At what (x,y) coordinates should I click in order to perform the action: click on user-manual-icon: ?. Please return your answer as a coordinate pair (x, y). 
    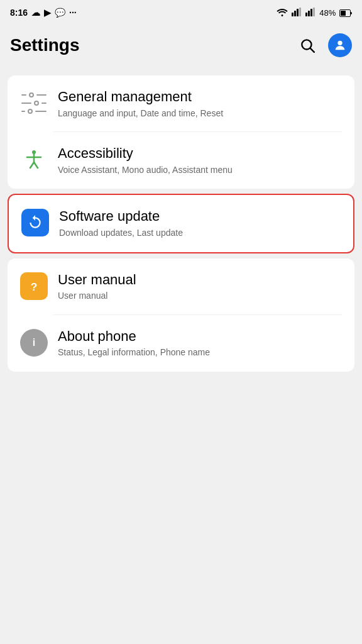
    Looking at the image, I should click on (34, 286).